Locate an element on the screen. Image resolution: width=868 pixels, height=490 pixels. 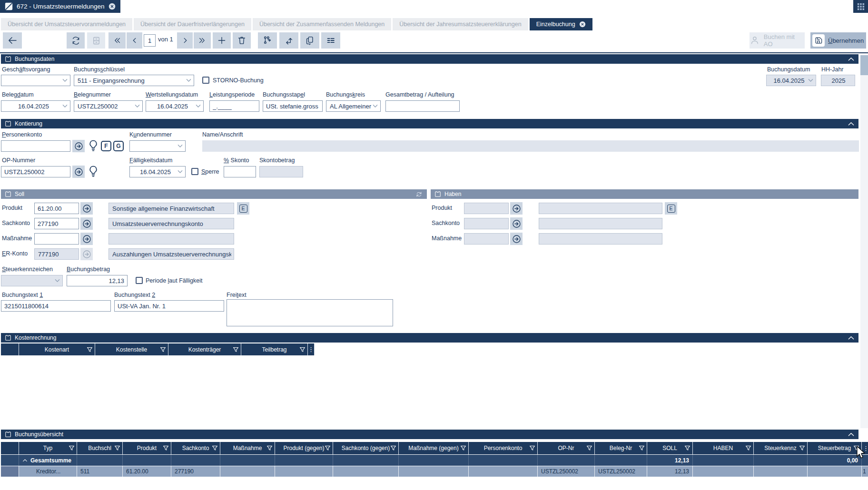
skonto-prozent-input is located at coordinates (240, 172).